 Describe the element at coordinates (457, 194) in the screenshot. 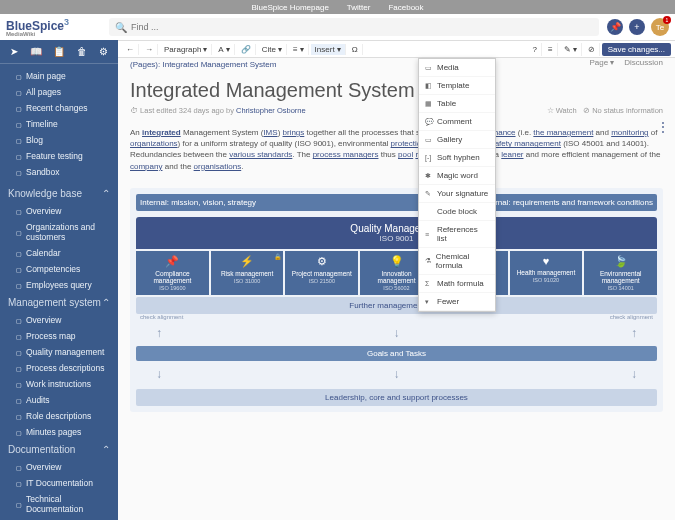

I see `insert-menu-item: ✎Your signature` at that location.